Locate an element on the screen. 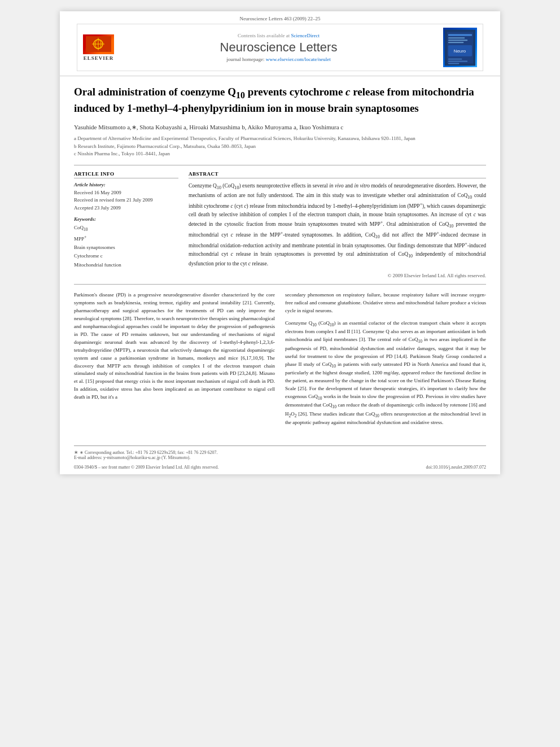 The image size is (560, 747). journal-title-banner: Neuroscience Letters is located at coordinates (279, 47).